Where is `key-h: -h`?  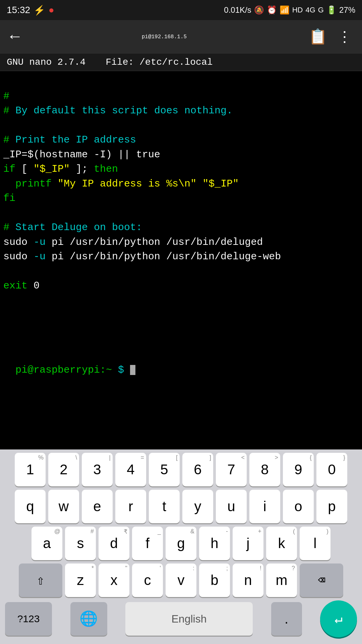 key-h: -h is located at coordinates (215, 543).